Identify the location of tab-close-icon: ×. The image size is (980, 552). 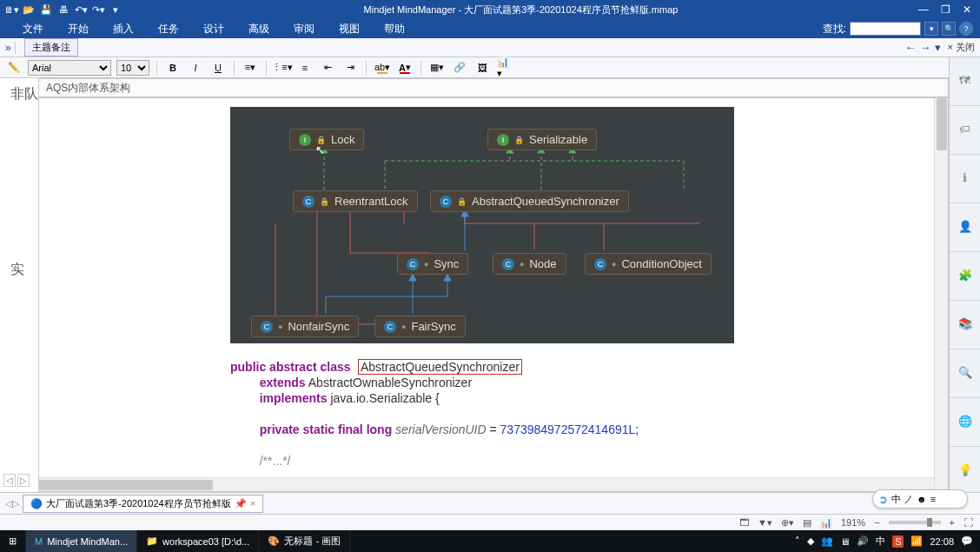
(253, 503).